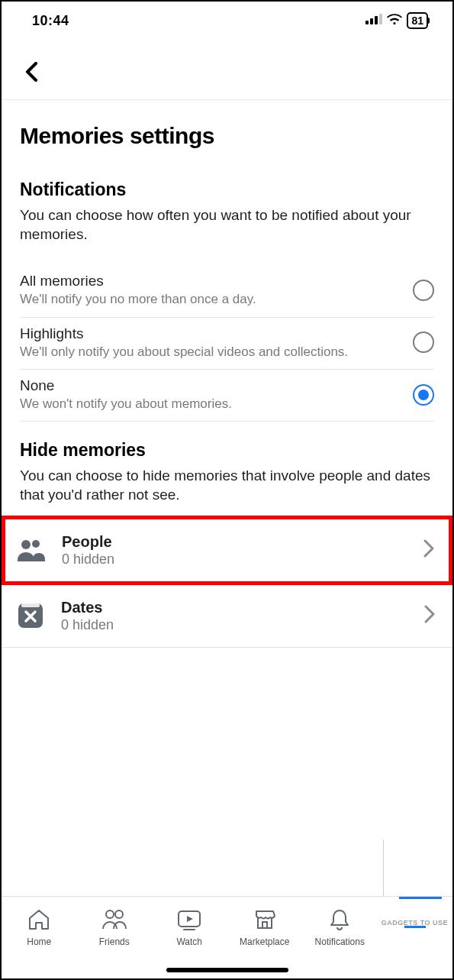 The height and width of the screenshot is (980, 454). I want to click on wifi-icon, so click(394, 21).